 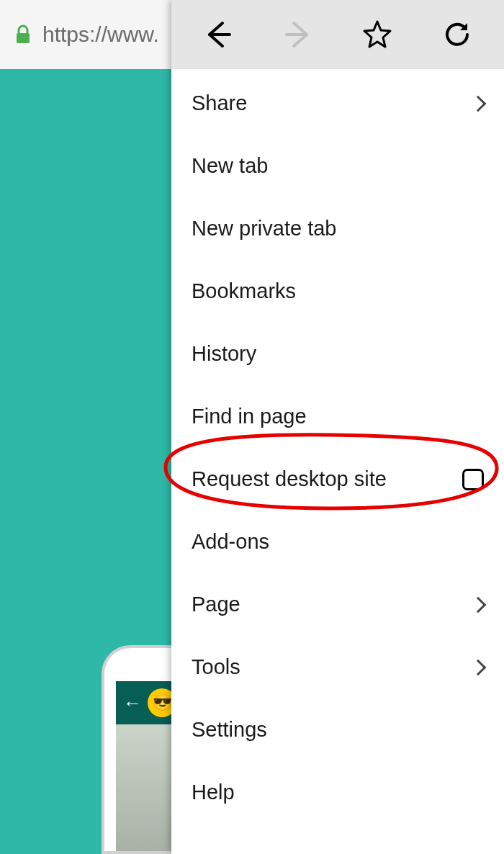 I want to click on menu-item-add-ons: Add-ons, so click(x=338, y=541).